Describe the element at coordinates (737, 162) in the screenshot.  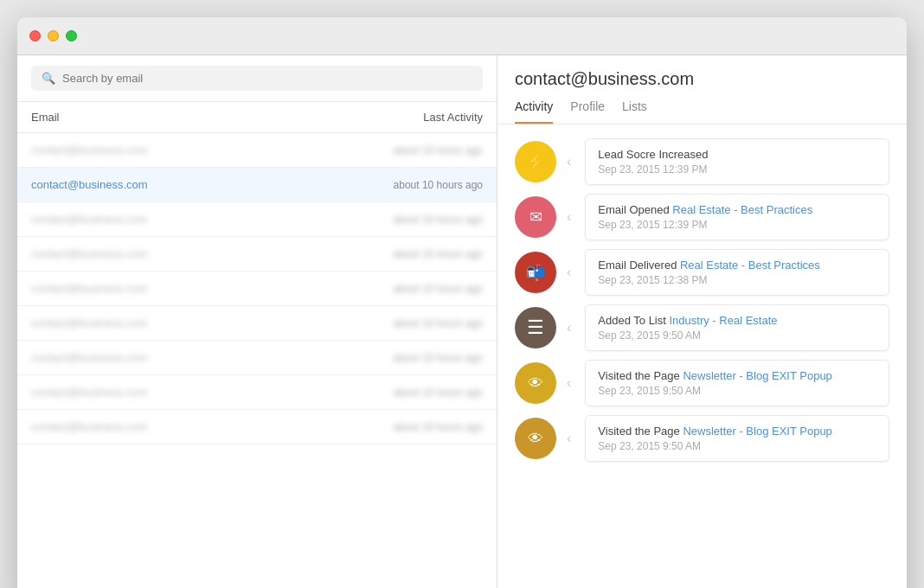
I see `activity-card: Lead Socre IncreasedSep 23, 2015 12:39 P…` at that location.